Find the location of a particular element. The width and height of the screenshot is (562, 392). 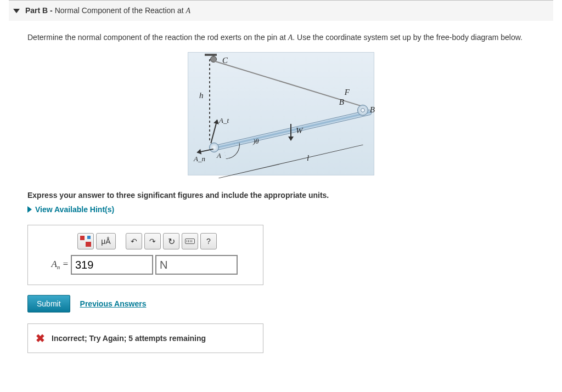

caster-icon is located at coordinates (211, 59).